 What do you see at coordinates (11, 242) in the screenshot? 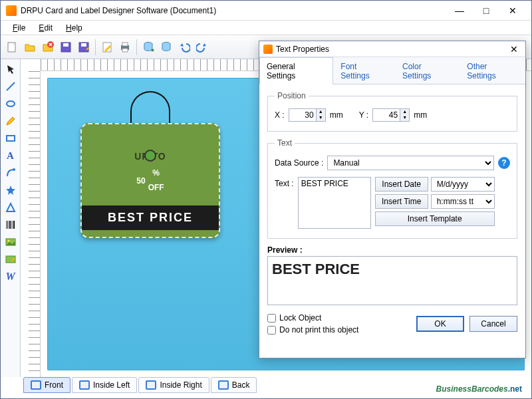
I see `image-tool-icon` at bounding box center [11, 242].